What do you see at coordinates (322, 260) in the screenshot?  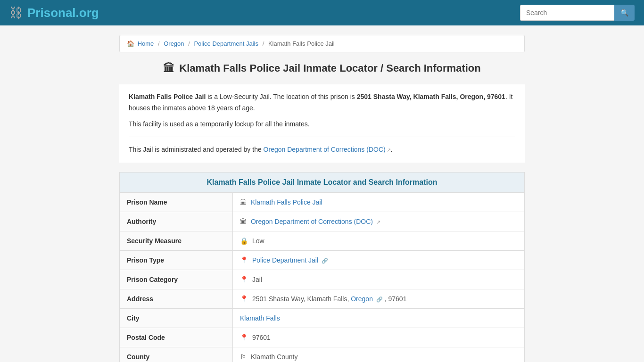 I see `table-row: Prison Type 📍 Police Department Jail 🔗` at bounding box center [322, 260].